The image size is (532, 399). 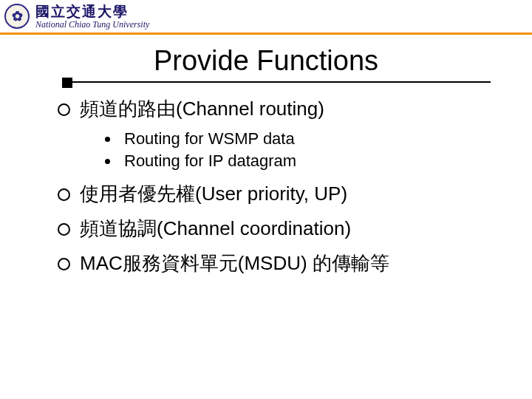 I want to click on title-underline, so click(x=282, y=82).